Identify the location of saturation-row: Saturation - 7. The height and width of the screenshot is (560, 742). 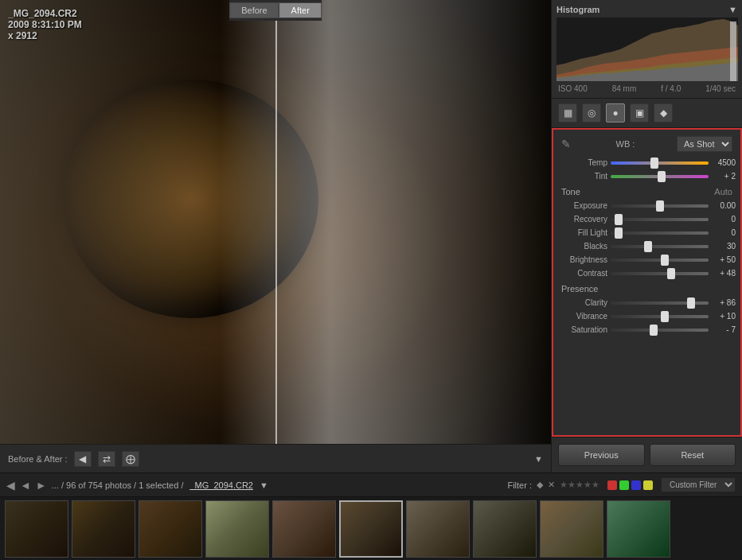
(646, 329).